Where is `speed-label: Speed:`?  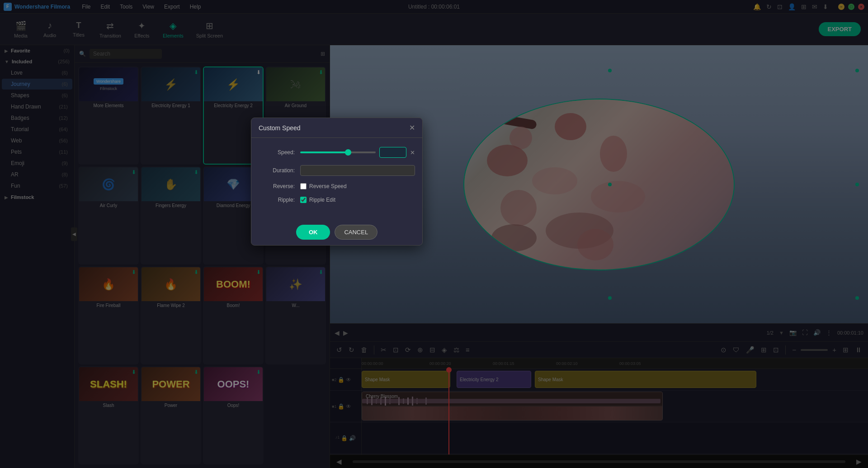
speed-label: Speed: is located at coordinates (277, 152).